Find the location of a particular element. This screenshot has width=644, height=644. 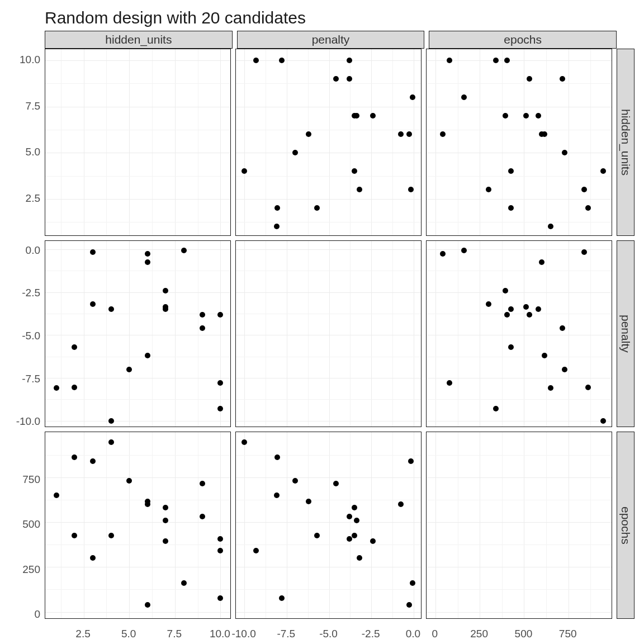

x-tick-label: 0.0 is located at coordinates (413, 634).